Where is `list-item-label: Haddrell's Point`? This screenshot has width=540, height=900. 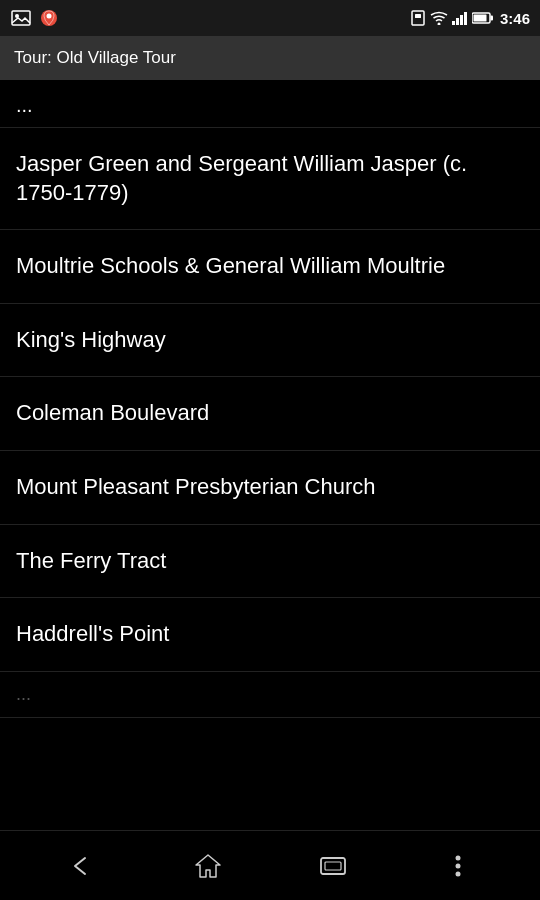
list-item-label: Haddrell's Point is located at coordinates (92, 634).